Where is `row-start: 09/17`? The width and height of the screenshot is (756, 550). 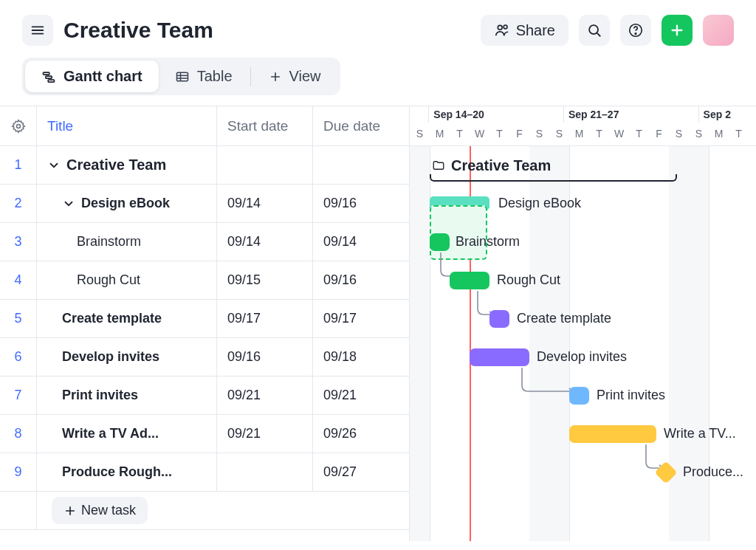 row-start: 09/17 is located at coordinates (265, 319).